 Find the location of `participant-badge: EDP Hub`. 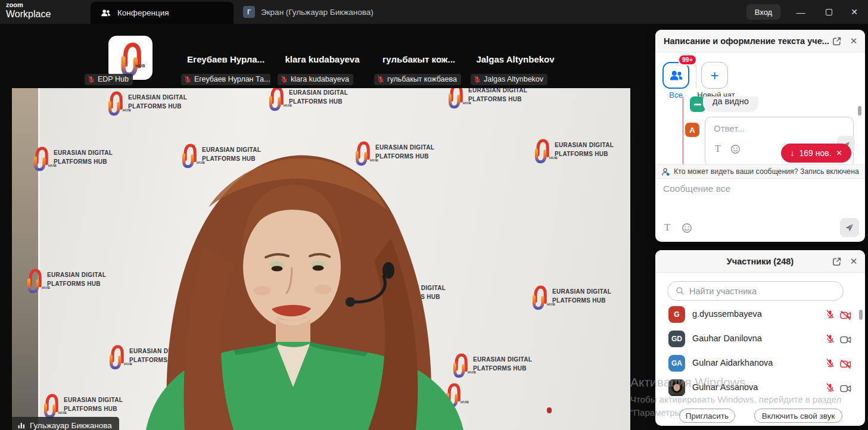

participant-badge: EDP Hub is located at coordinates (108, 80).